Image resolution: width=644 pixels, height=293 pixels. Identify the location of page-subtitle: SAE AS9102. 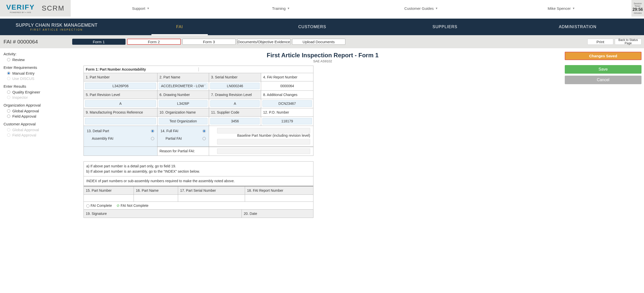
(323, 61).